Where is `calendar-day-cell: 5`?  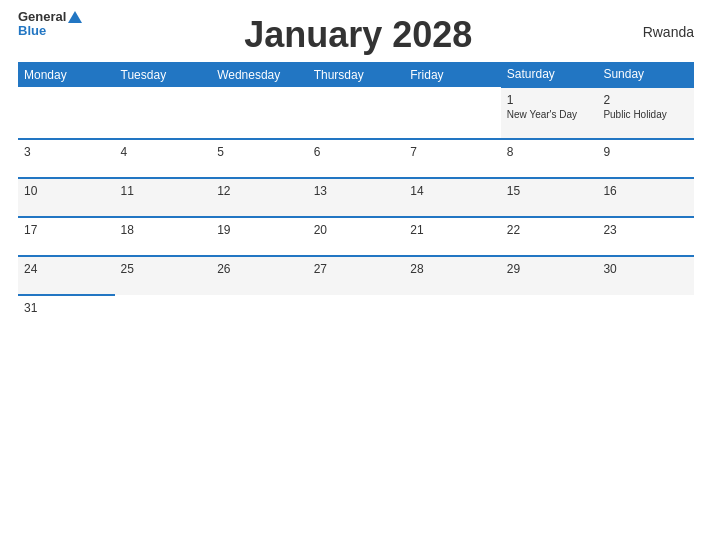
calendar-day-cell: 5 is located at coordinates (260, 158).